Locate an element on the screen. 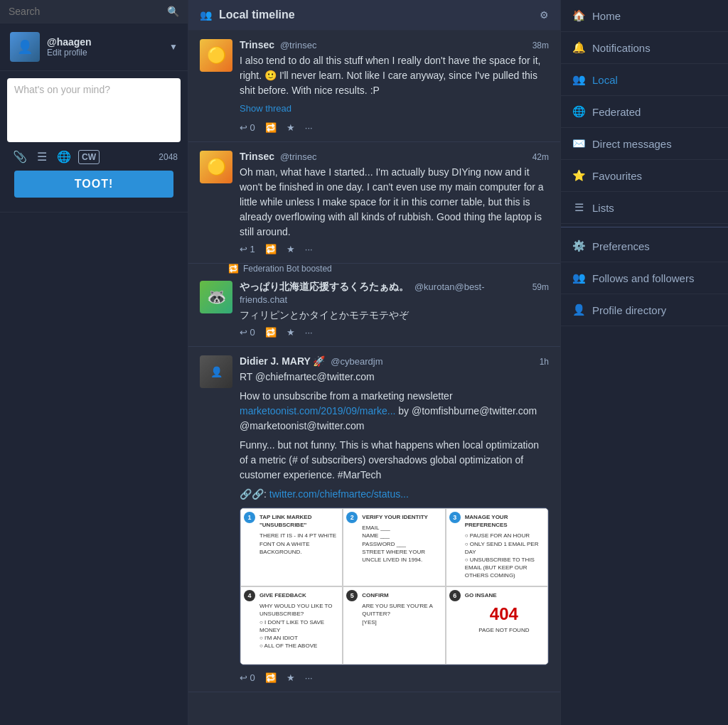 Image resolution: width=728 pixels, height=725 pixels. edit-profile-link: Edit profile is located at coordinates (105, 53).